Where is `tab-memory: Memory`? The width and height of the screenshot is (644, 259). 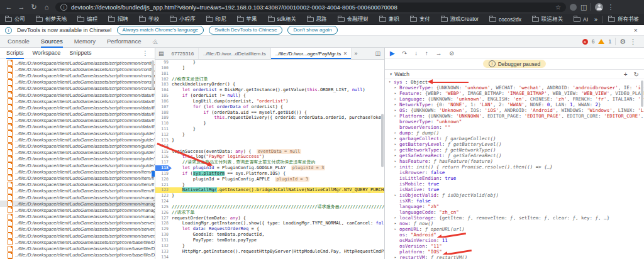
tab-memory: Memory is located at coordinates (85, 41).